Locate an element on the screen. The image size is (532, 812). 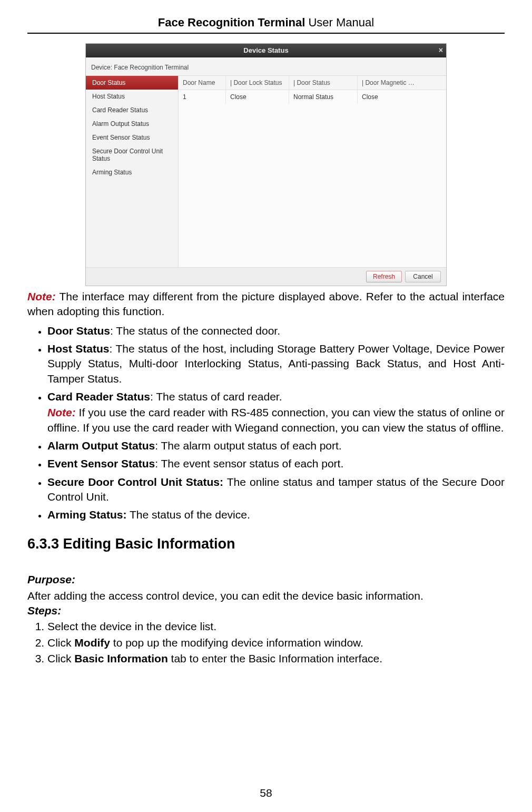
cancel-button: Cancel is located at coordinates (423, 277).